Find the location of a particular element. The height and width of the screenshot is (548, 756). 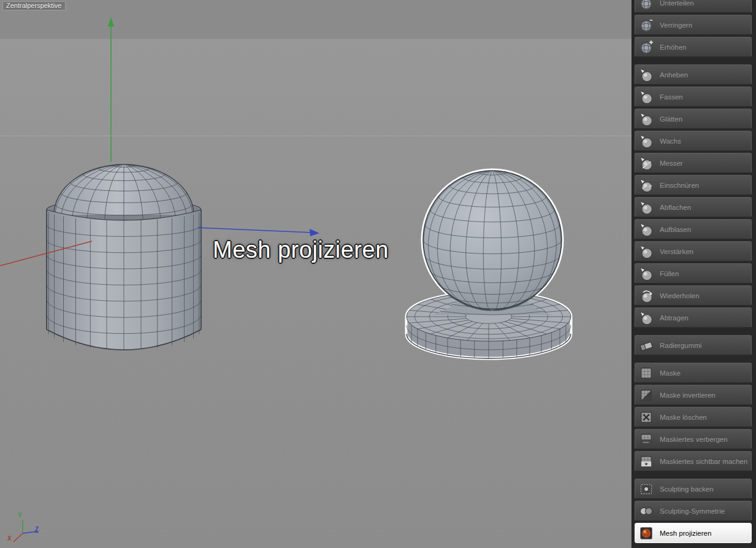

sidebar-item-label: Füllen is located at coordinates (670, 274).